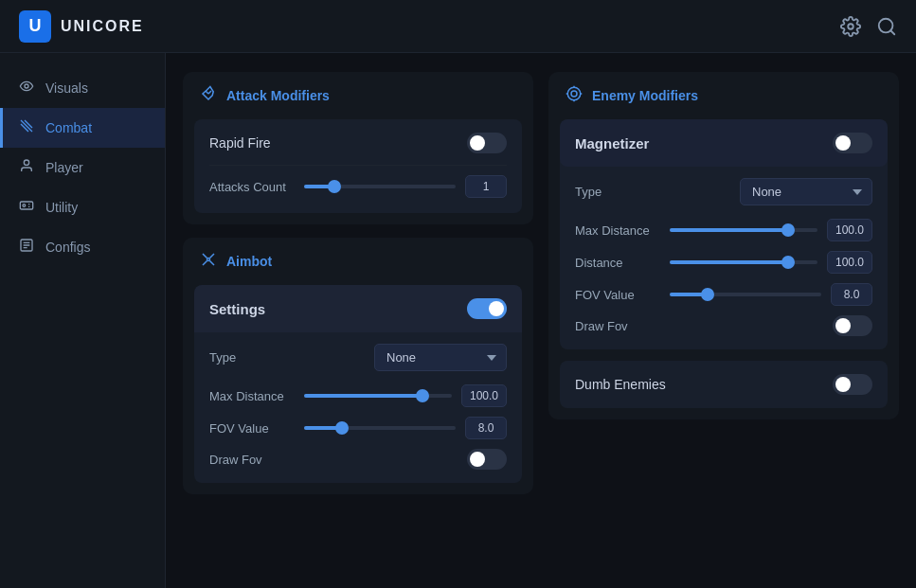  What do you see at coordinates (342, 428) in the screenshot?
I see `aimbot-fov-thumb` at bounding box center [342, 428].